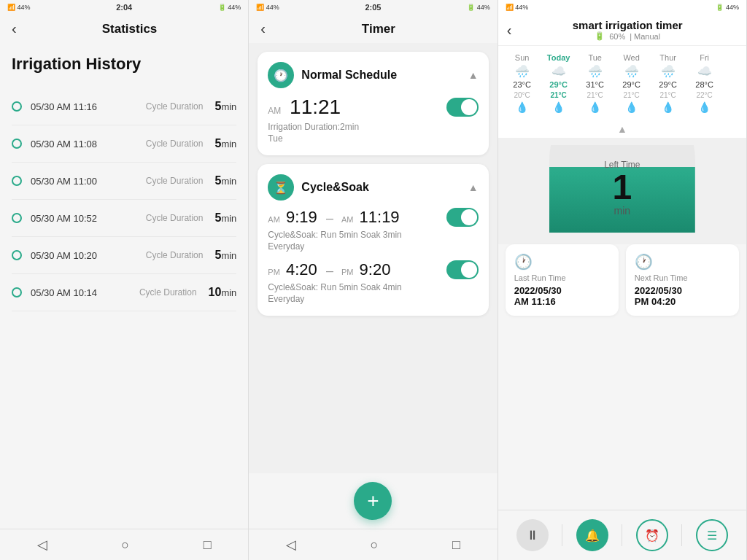 The height and width of the screenshot is (560, 747). Describe the element at coordinates (559, 71) in the screenshot. I see `weather-icon-today: ☁️` at that location.